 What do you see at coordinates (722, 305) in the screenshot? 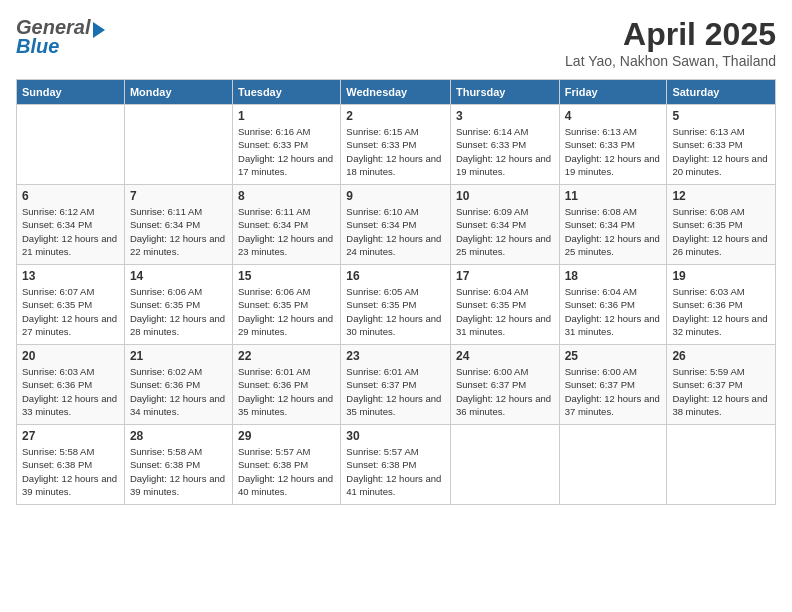
I see `calendar-cell: 19Sunrise: 6:03 AMSunset: 6:36 PMDayligh…` at bounding box center [722, 305].